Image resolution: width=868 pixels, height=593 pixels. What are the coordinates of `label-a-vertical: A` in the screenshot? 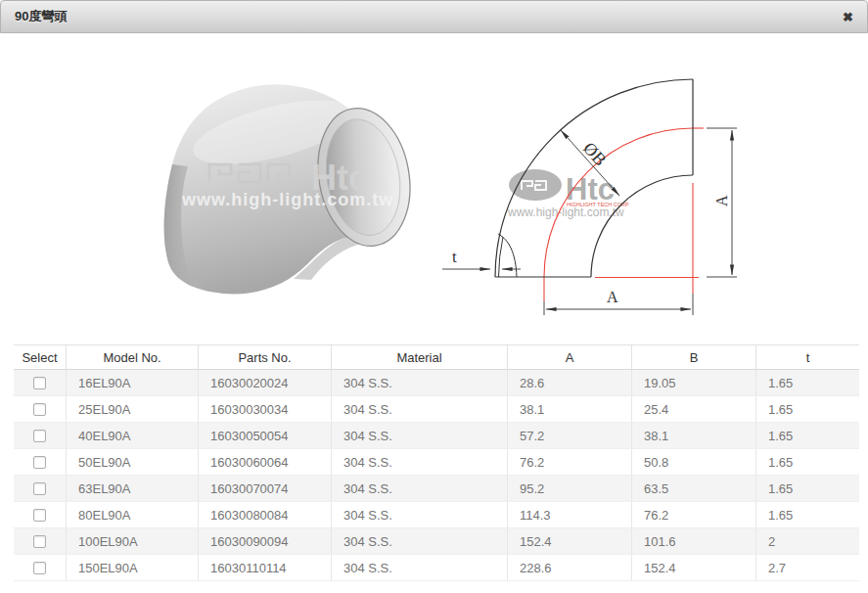 It's located at (722, 201).